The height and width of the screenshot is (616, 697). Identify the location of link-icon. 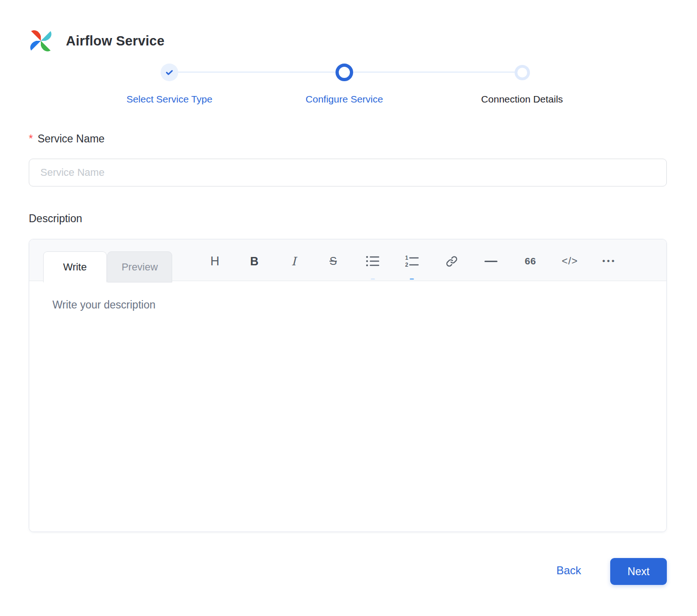
(452, 262).